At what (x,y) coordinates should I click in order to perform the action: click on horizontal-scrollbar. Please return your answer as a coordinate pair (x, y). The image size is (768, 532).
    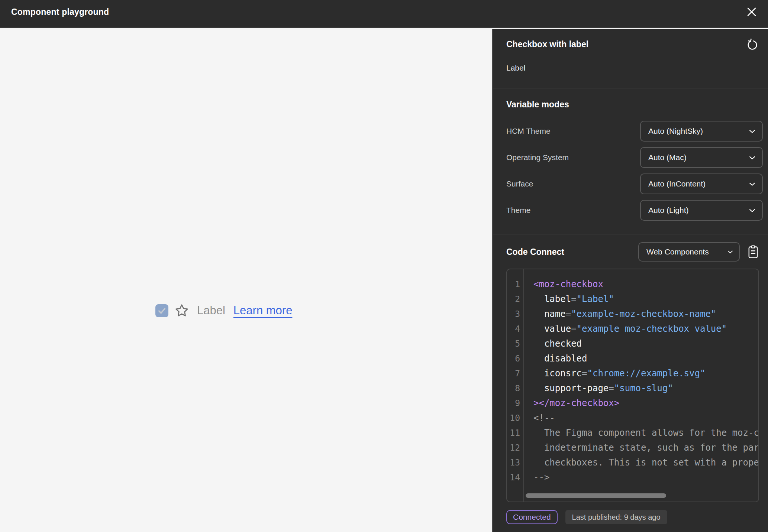
    Looking at the image, I should click on (596, 496).